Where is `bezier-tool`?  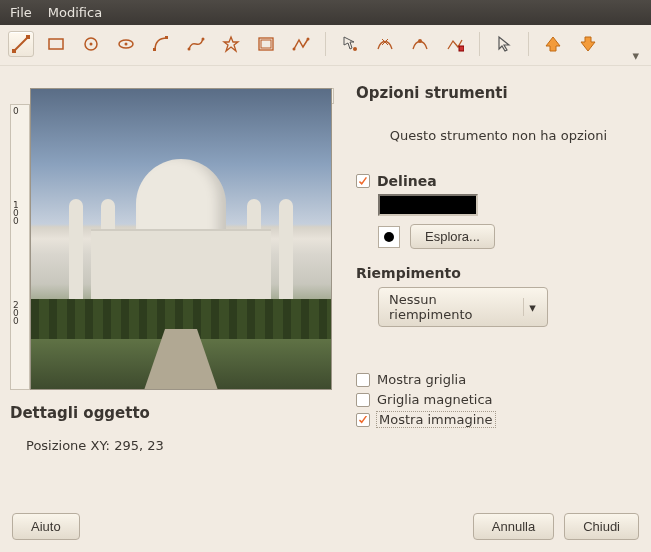 bezier-tool is located at coordinates (196, 44).